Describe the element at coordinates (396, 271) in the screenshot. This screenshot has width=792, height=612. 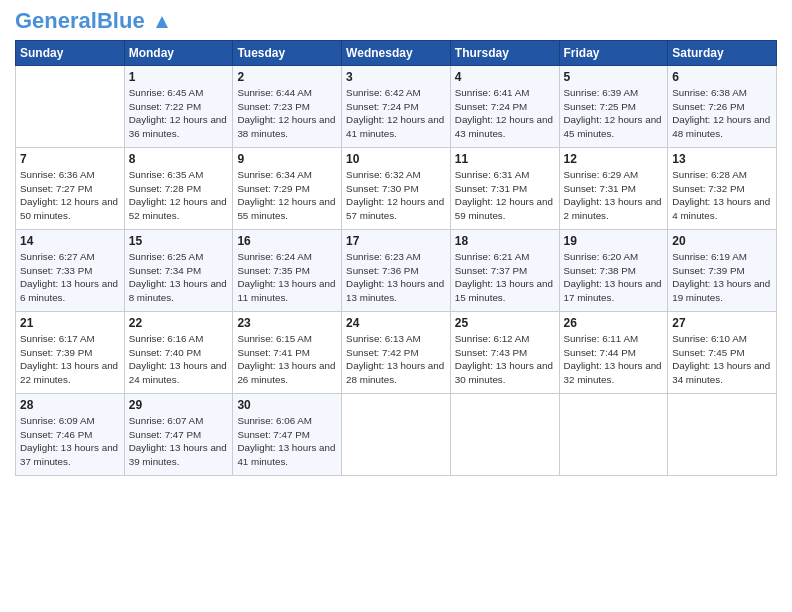
I see `calendar-cell: 17Sunrise: 6:23 AMSunset: 7:36 PMDayligh…` at that location.